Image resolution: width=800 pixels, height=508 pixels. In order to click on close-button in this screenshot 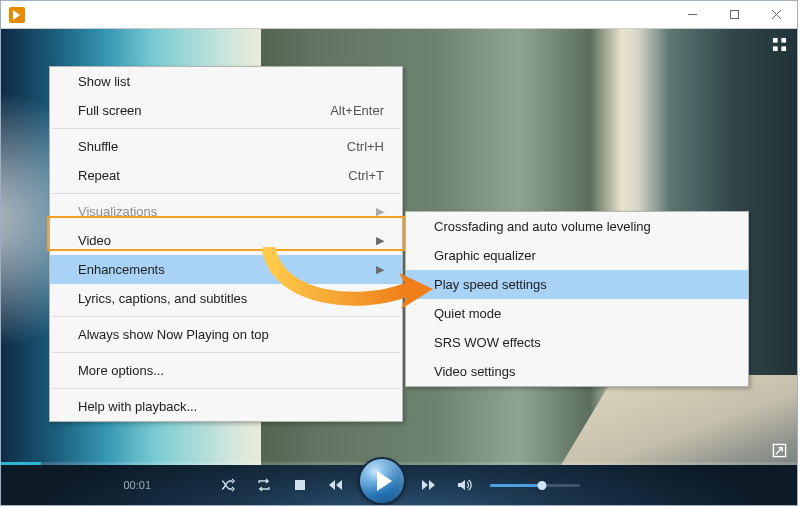, I will do `click(776, 14)`.